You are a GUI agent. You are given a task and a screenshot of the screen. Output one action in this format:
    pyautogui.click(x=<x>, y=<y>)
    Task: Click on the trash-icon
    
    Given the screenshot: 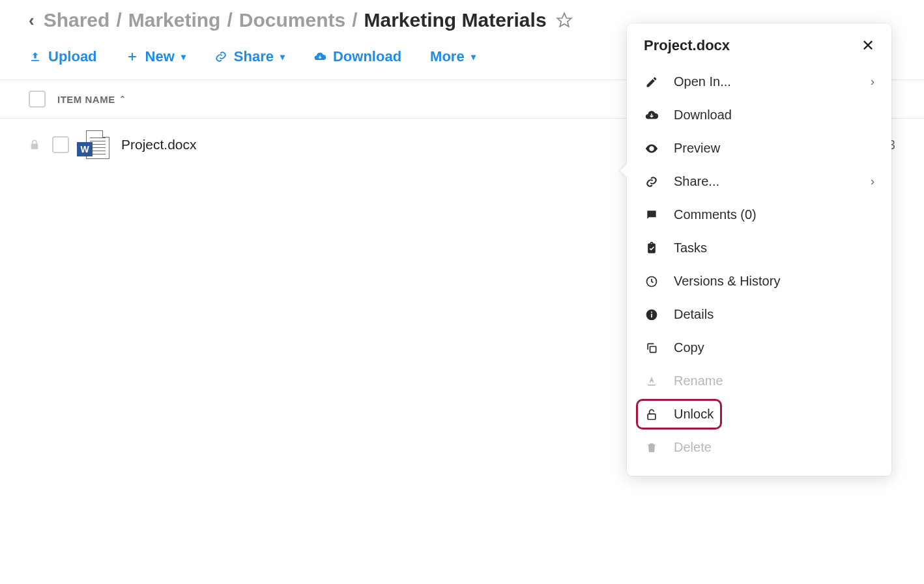 What is the action you would take?
    pyautogui.click(x=652, y=448)
    